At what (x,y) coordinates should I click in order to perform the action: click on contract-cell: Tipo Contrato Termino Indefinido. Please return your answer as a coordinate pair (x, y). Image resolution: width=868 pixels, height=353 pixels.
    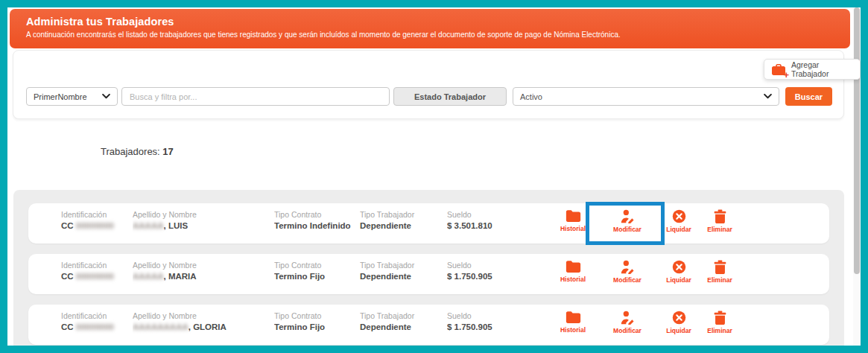
    Looking at the image, I should click on (317, 223).